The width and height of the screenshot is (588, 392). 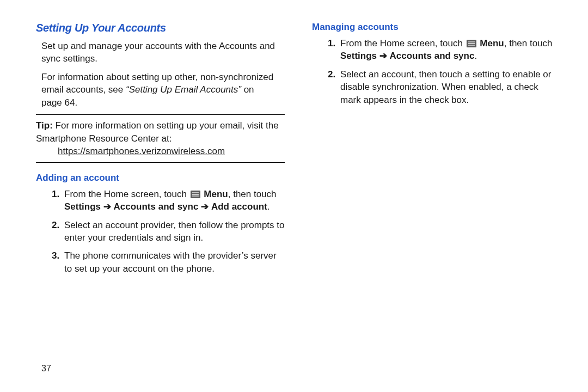 I want to click on section-title: Setting Up Your Accounts, so click(x=160, y=28).